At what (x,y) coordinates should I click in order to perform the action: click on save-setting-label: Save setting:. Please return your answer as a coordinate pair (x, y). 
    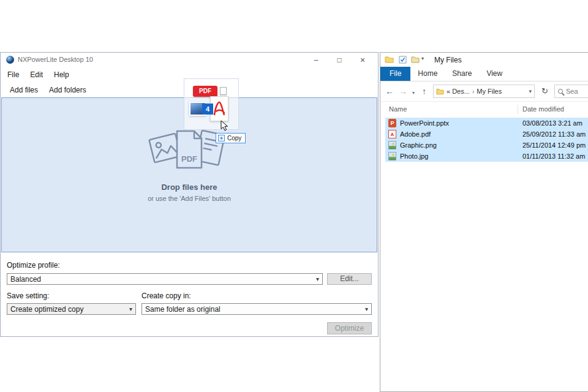
    Looking at the image, I should click on (28, 296).